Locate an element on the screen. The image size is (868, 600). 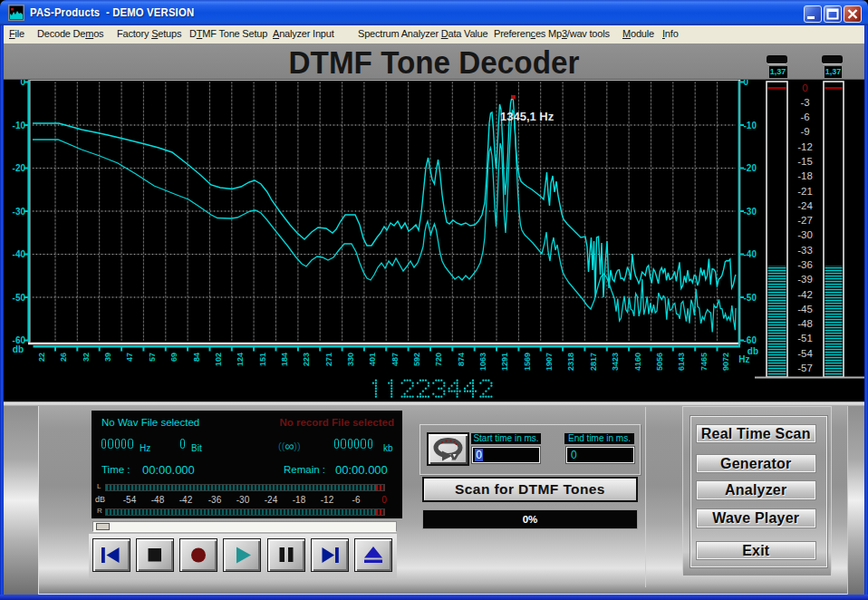
svg-text: 487 is located at coordinates (395, 359).